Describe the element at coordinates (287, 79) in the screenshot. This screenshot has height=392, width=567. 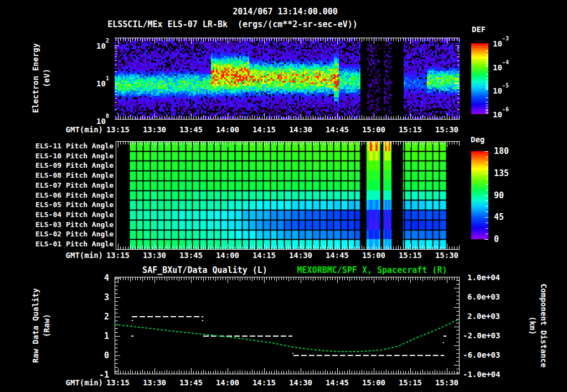
I see `electron-energy-spectrogram-canvas` at that location.